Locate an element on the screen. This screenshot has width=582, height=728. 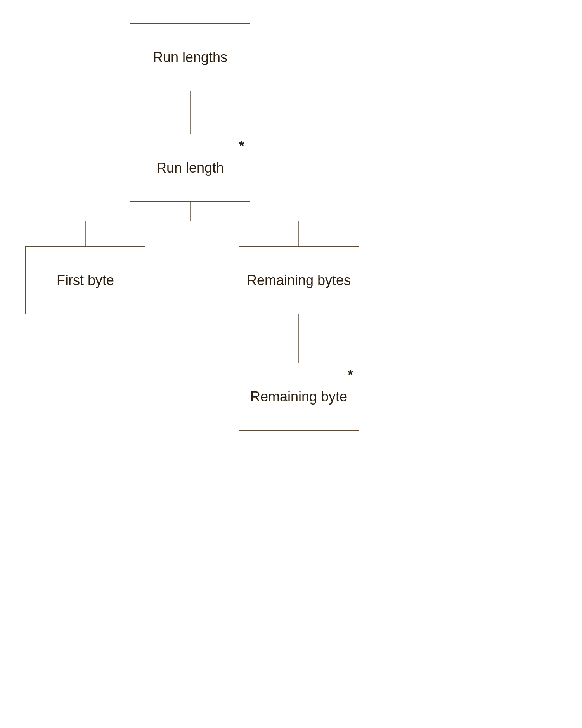
node-run-length: * Run length is located at coordinates (190, 168).